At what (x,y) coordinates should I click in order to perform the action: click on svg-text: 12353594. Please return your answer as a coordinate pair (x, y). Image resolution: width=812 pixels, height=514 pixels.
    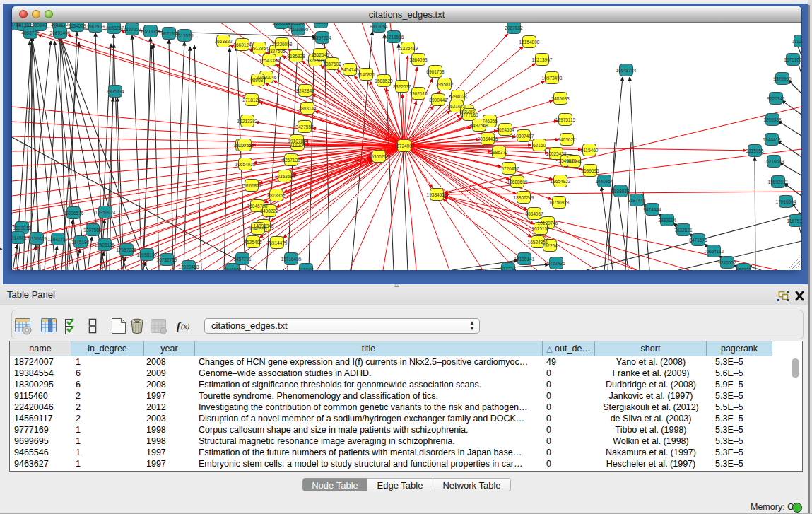
    Looking at the image, I should click on (286, 177).